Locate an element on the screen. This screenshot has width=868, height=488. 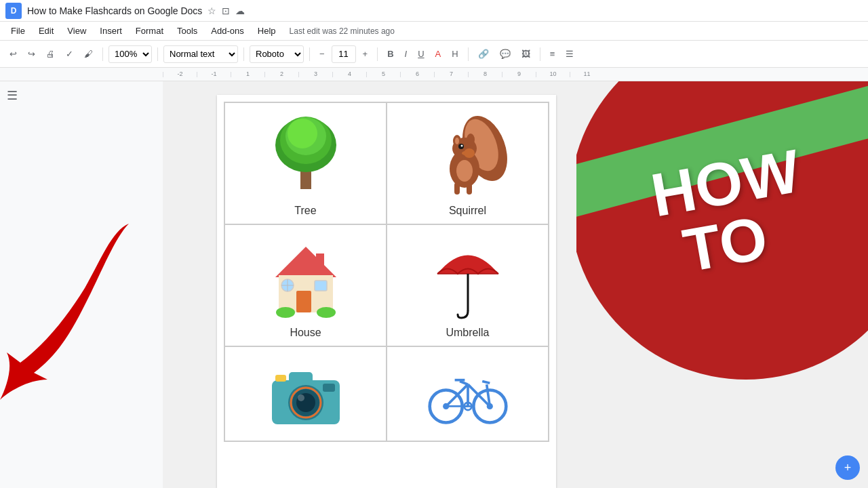
umbrella-label: Umbrella is located at coordinates (467, 333).